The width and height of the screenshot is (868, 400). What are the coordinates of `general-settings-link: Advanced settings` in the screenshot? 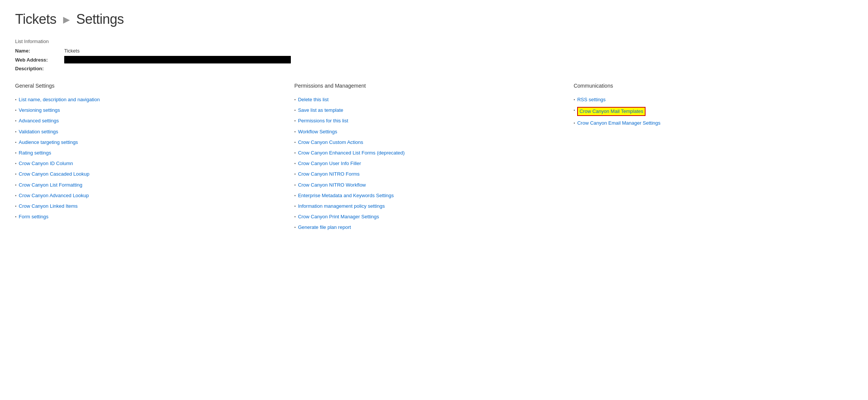 It's located at (39, 121).